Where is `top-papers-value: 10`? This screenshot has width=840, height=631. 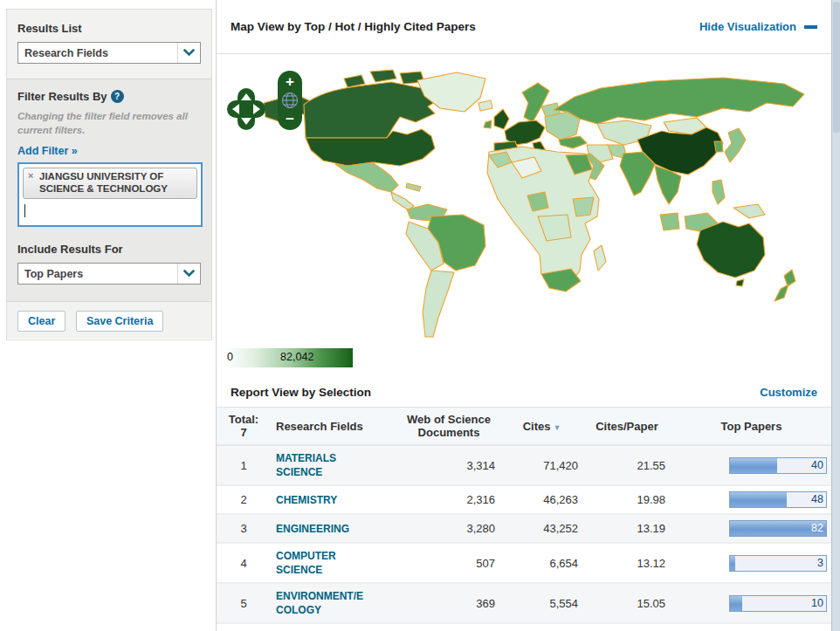 top-papers-value: 10 is located at coordinates (817, 603).